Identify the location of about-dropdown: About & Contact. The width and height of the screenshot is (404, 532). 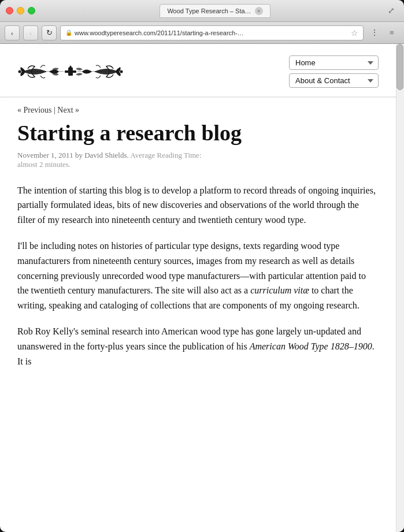
(334, 81).